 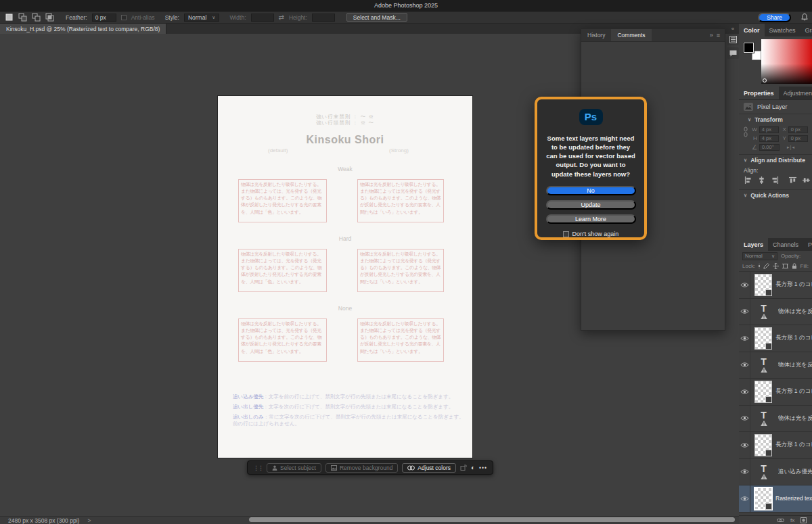 I want to click on transform-width-input: 4 px, so click(x=769, y=130).